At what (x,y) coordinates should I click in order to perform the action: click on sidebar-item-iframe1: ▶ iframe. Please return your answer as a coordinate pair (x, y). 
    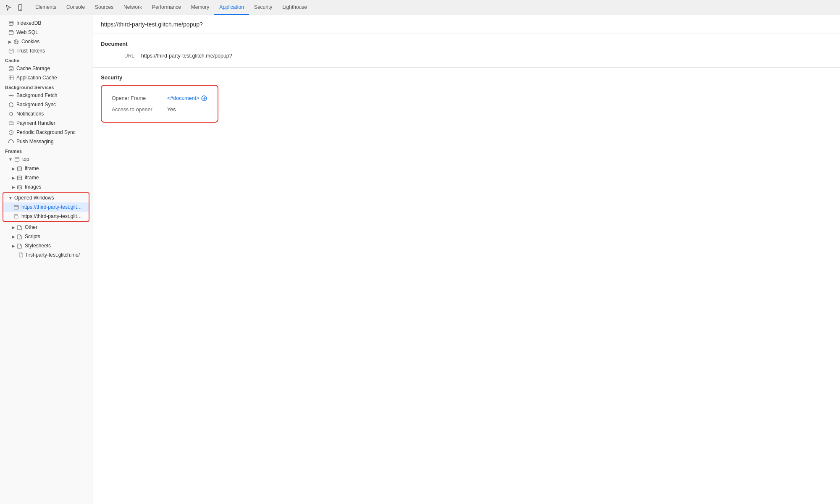
    Looking at the image, I should click on (46, 168).